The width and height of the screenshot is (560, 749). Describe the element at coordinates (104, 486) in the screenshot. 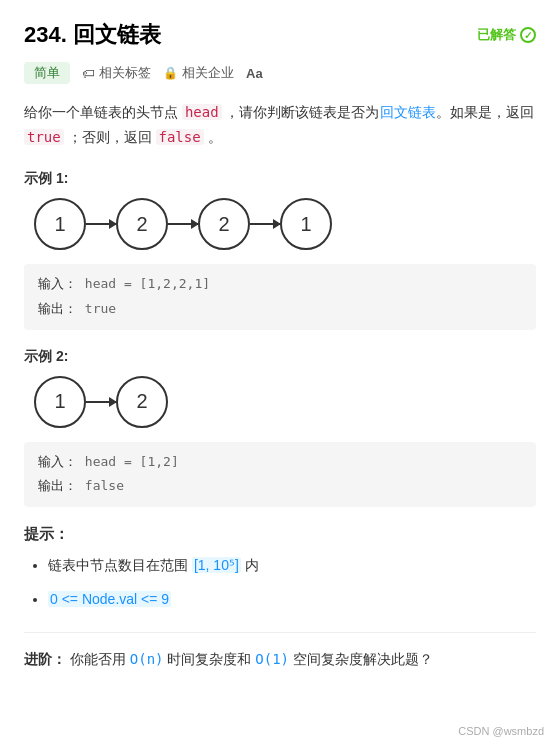

I see `example2-output-value: false` at that location.